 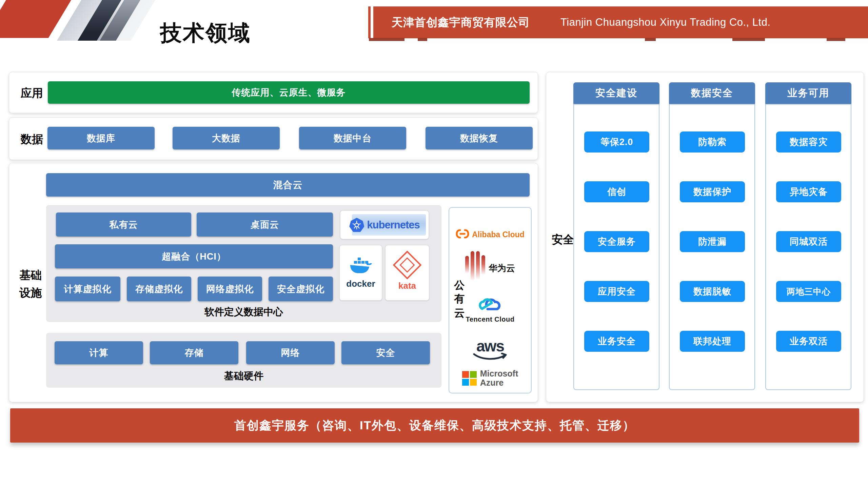 I want to click on huawei-cloud-icon, so click(x=475, y=268).